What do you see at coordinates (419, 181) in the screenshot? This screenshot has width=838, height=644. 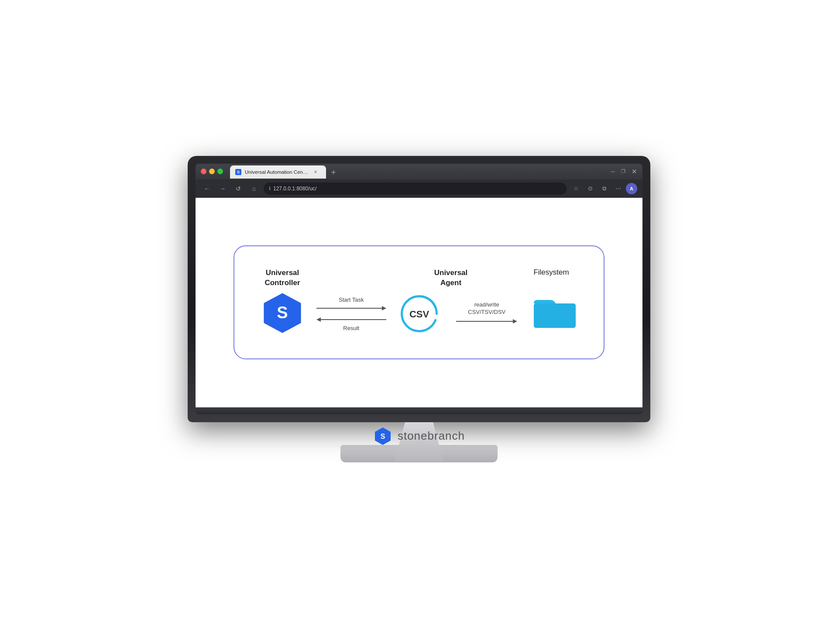 I see `browser-chrome: S Universal Automation Center × + ─ ❐ ✕ …` at bounding box center [419, 181].